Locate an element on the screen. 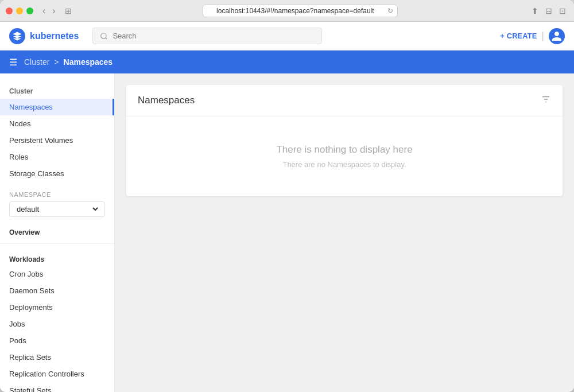 This screenshot has height=392, width=574. sidebar-item-deployments: Deployments is located at coordinates (57, 308).